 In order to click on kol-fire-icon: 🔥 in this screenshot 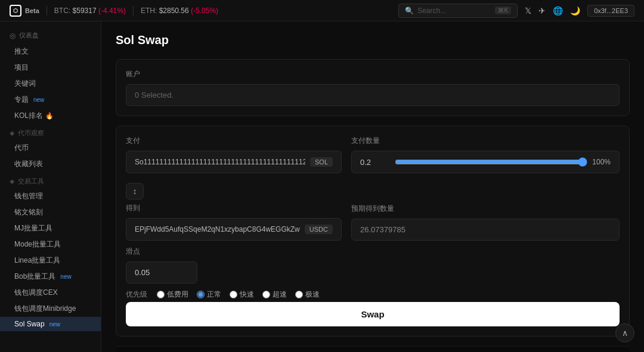, I will do `click(49, 116)`.